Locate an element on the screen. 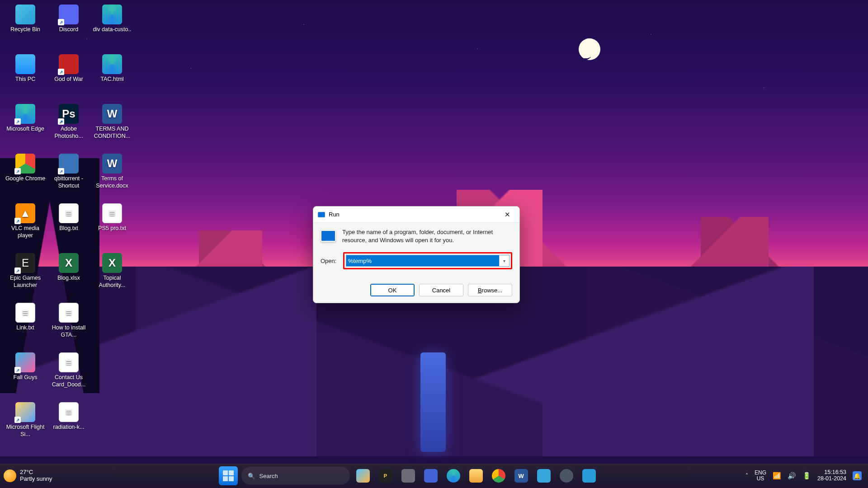  desktop-icon: ▲VLC media player is located at coordinates (25, 225).